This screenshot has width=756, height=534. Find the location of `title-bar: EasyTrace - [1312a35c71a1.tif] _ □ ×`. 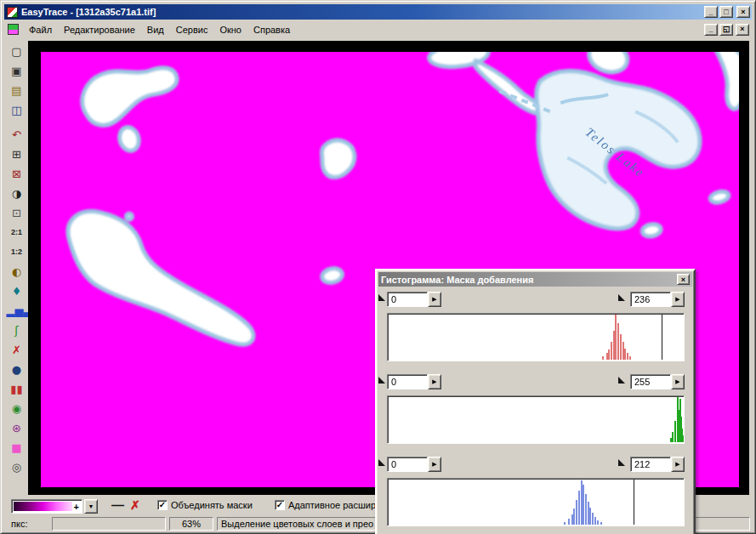

title-bar: EasyTrace - [1312a35c71a1.tif] _ □ × is located at coordinates (378, 12).